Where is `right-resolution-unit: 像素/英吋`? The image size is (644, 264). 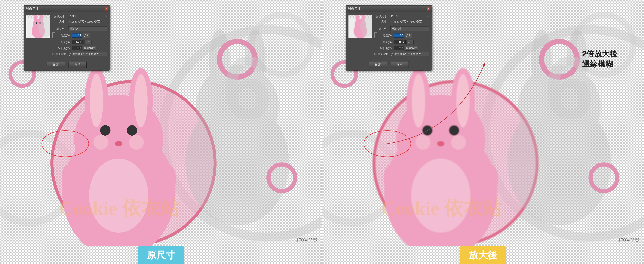 right-resolution-unit: 像素/英吋 is located at coordinates (412, 48).